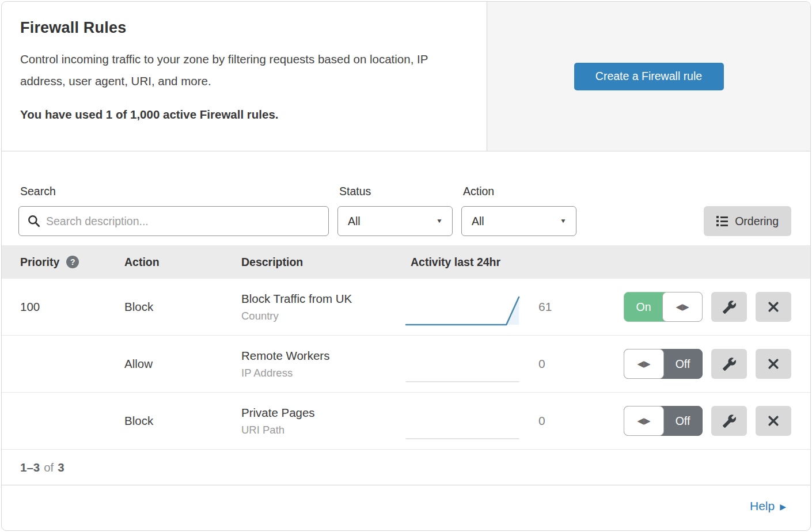 The width and height of the screenshot is (812, 532). What do you see at coordinates (61, 468) in the screenshot?
I see `pagination-total: 3` at bounding box center [61, 468].